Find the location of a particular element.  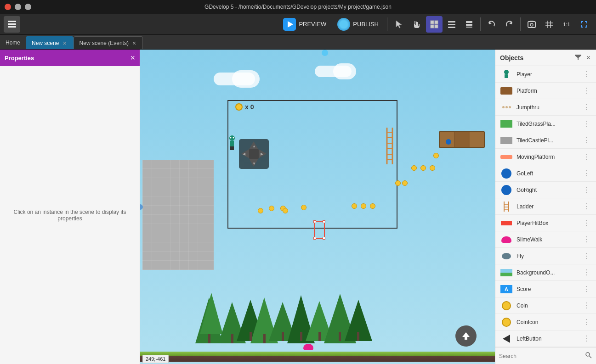

object-list-item: Player ⋮ is located at coordinates (546, 74).